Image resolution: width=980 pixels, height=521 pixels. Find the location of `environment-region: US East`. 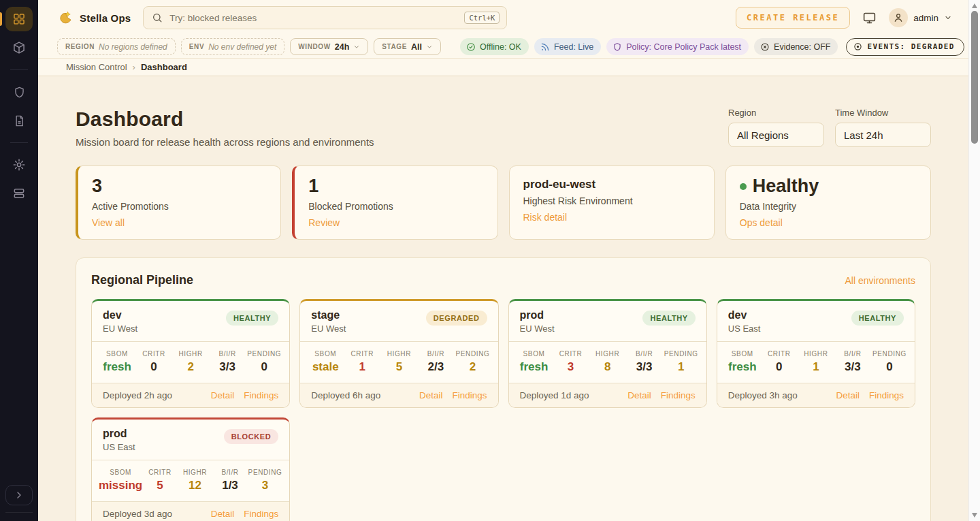

environment-region: US East is located at coordinates (119, 447).